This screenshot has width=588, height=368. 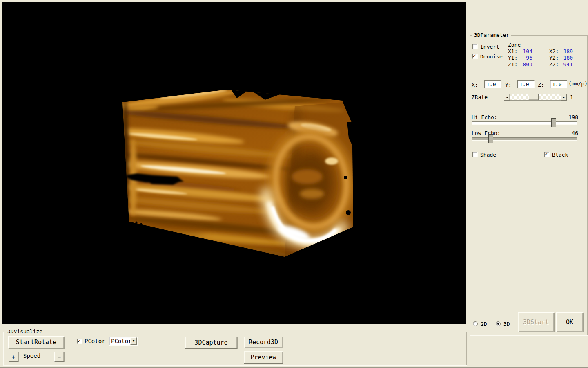 I want to click on invert-checkbox, so click(x=475, y=47).